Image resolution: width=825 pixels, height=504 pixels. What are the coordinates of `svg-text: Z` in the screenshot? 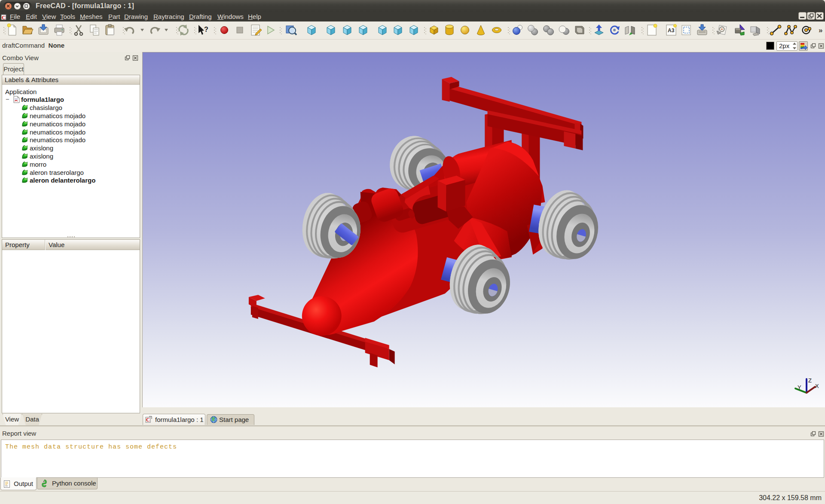 It's located at (810, 381).